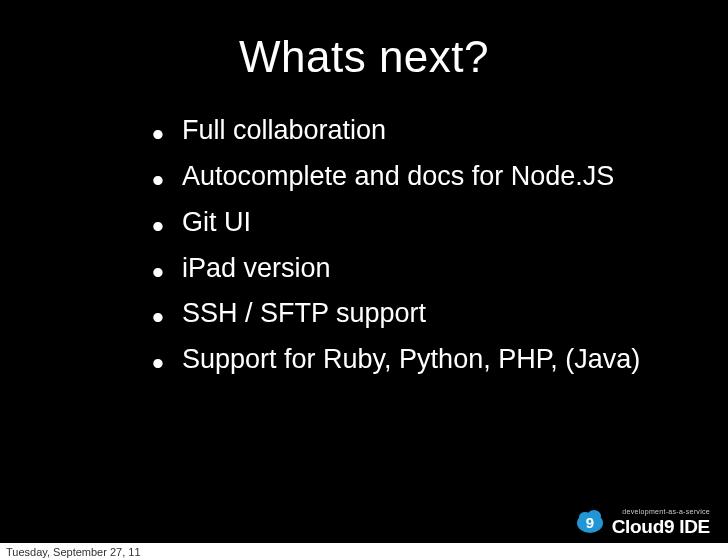 The height and width of the screenshot is (560, 728). I want to click on slide-title: Whats next?, so click(364, 41).